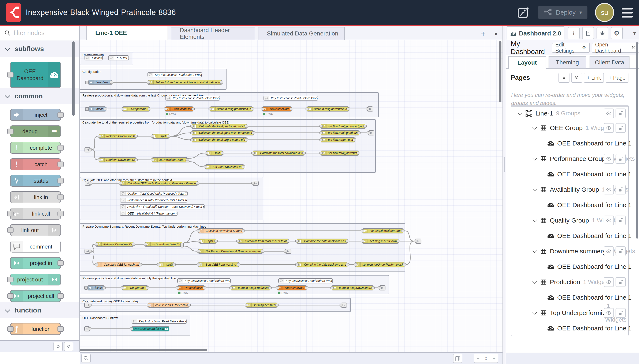 The height and width of the screenshot is (364, 639). Describe the element at coordinates (161, 136) in the screenshot. I see `flow-node-split: ◧split` at that location.